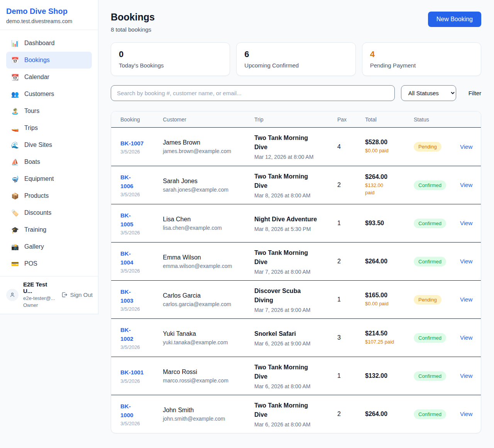 The image size is (494, 448). Describe the element at coordinates (39, 179) in the screenshot. I see `sidebar-item-label: Equipment` at that location.